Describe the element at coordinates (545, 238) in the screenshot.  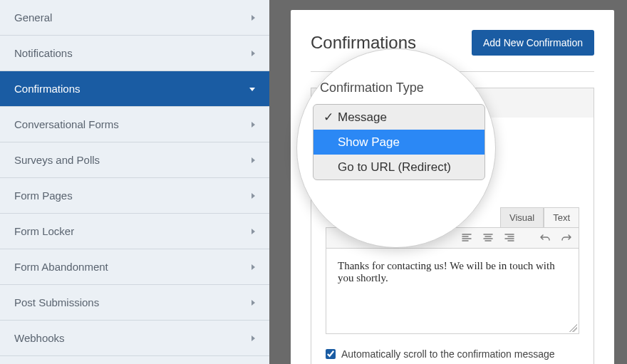
I see `undo-icon` at that location.